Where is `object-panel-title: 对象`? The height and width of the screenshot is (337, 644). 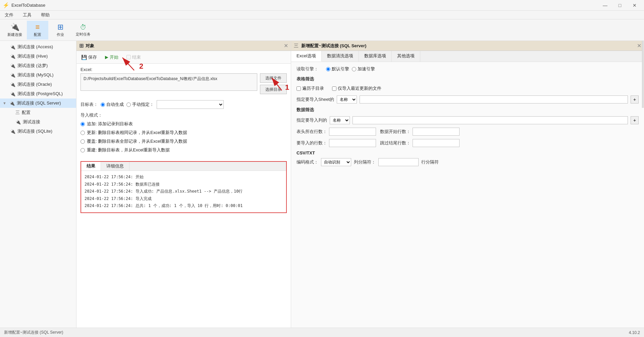 object-panel-title: 对象 is located at coordinates (90, 46).